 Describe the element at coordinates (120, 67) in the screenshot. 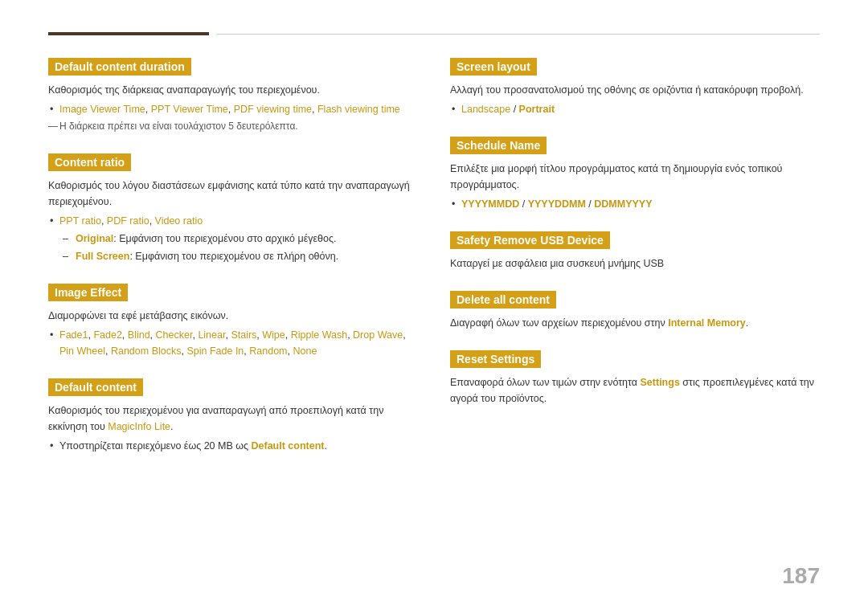

I see `section-title-default-content-duration: Default content duration` at that location.